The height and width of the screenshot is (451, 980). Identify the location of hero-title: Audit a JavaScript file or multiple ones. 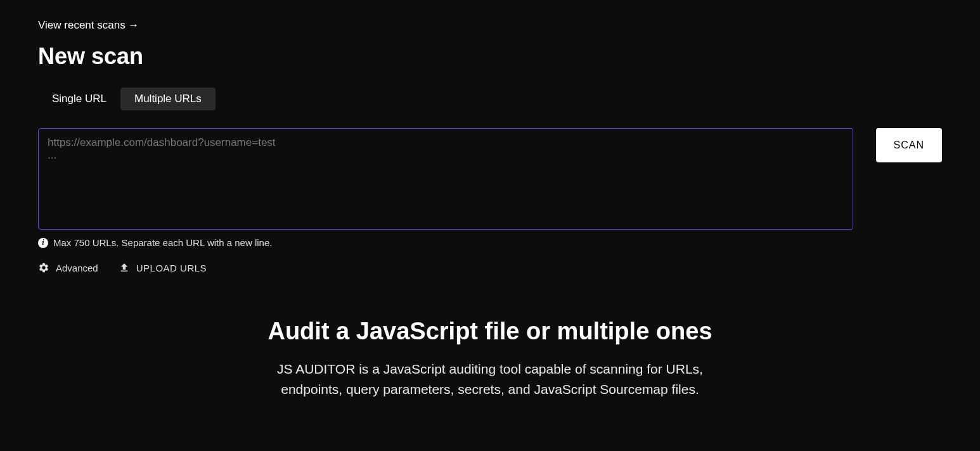
(490, 331).